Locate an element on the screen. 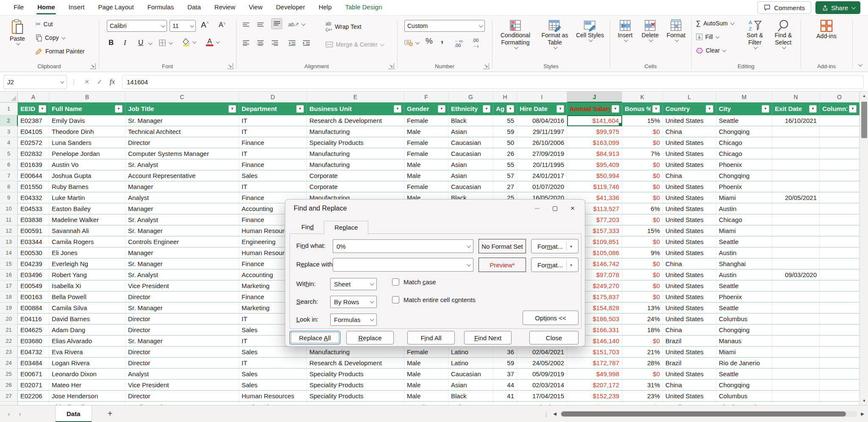  cell: E04239 is located at coordinates (33, 264).